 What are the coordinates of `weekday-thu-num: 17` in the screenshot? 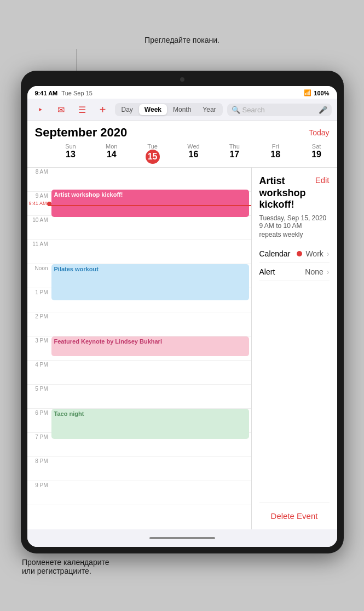 It's located at (234, 155).